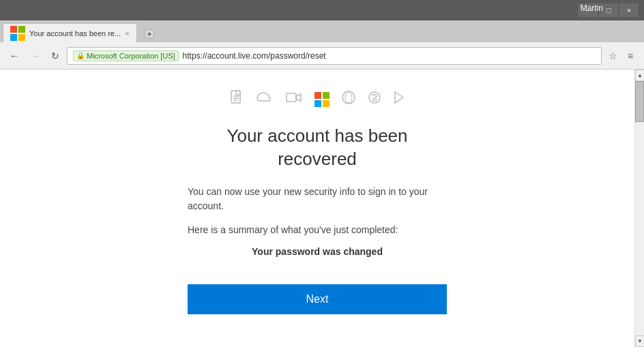 The width and height of the screenshot is (644, 347). I want to click on forward-button: →, so click(35, 56).